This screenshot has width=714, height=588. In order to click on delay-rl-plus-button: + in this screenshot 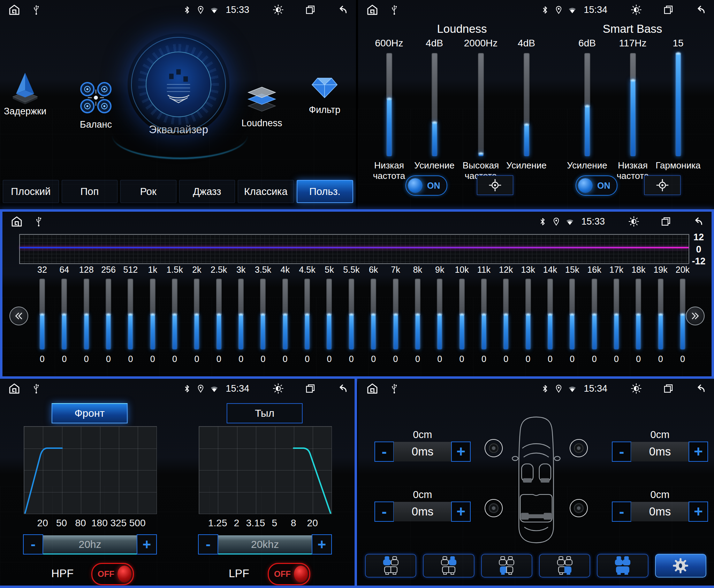, I will do `click(461, 512)`.